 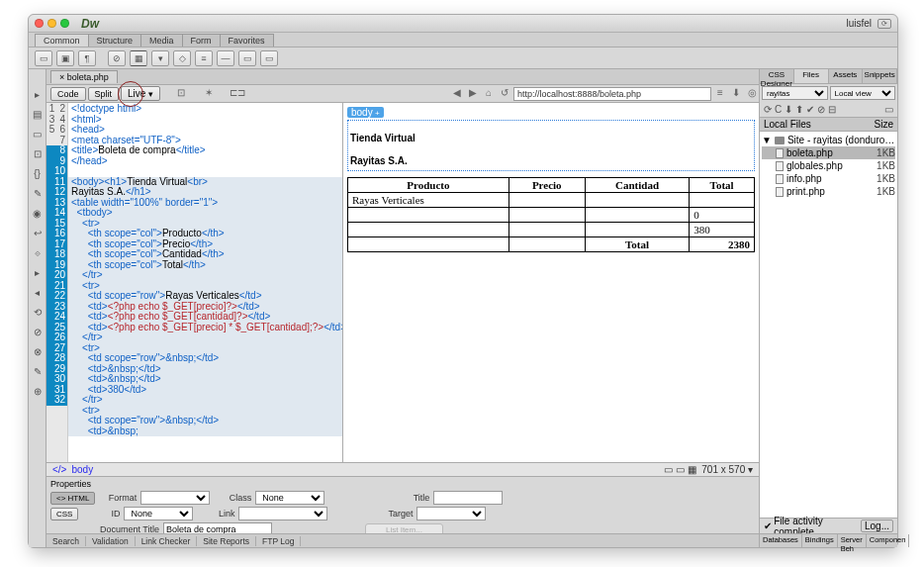 What do you see at coordinates (505, 94) in the screenshot?
I see `refresh-icon: ↺` at bounding box center [505, 94].